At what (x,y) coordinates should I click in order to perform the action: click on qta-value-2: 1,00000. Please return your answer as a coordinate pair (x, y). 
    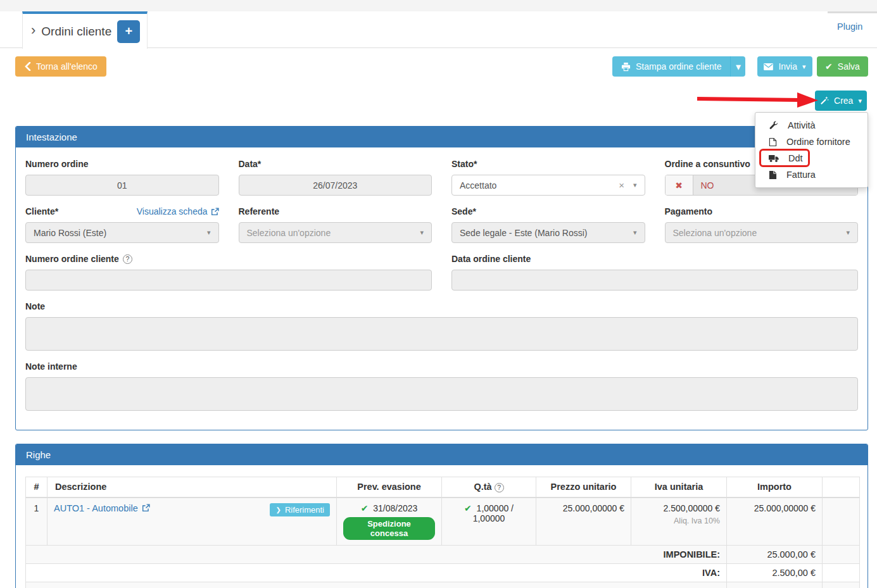
    Looking at the image, I should click on (489, 518).